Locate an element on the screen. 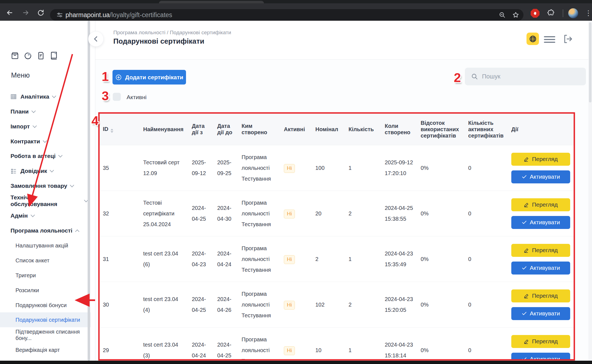  hamburger-menu-icon is located at coordinates (549, 40).